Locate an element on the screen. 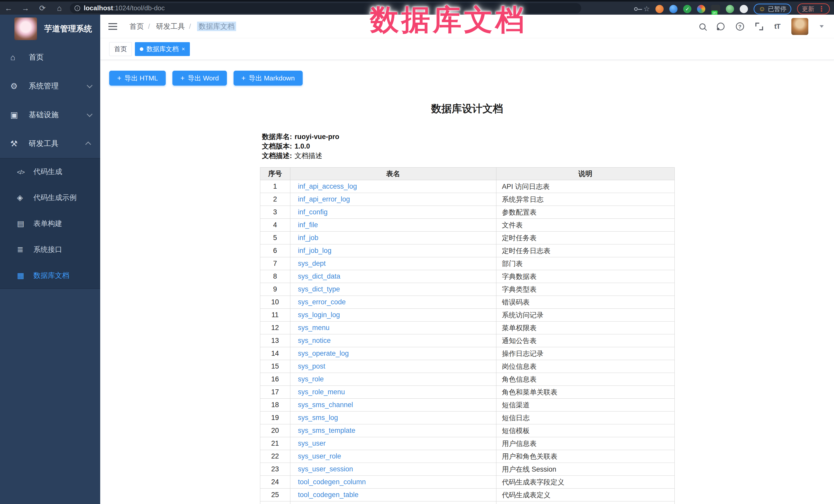 The image size is (834, 504). export-button: + 导出 Word is located at coordinates (200, 78).